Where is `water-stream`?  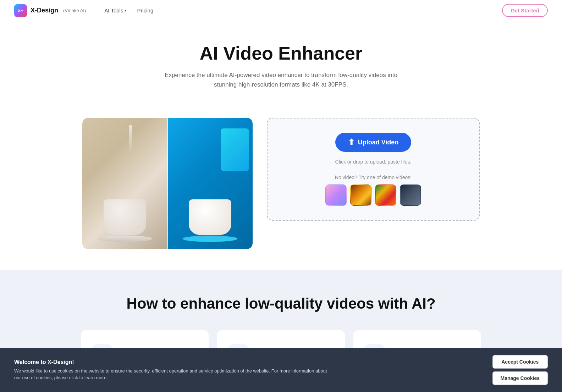
water-stream is located at coordinates (131, 139).